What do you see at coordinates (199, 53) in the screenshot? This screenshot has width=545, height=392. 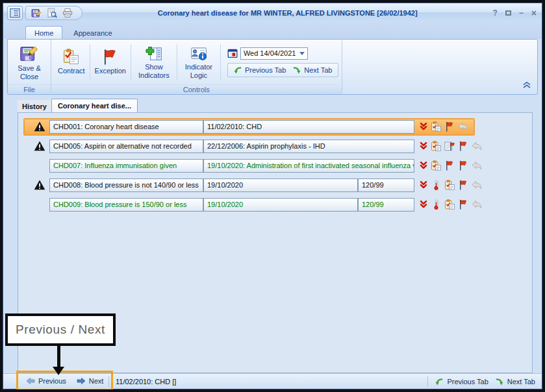 I see `indicator-logic-icon` at bounding box center [199, 53].